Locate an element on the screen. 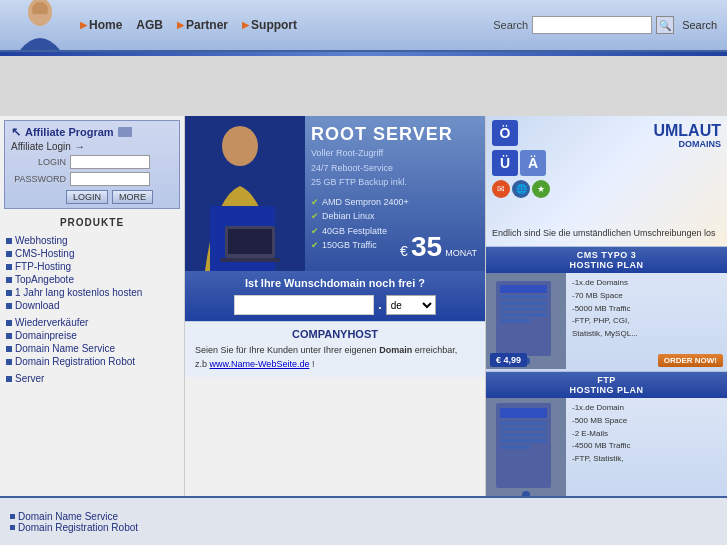 This screenshot has height=545, width=727. umlaut-ue: Ü is located at coordinates (505, 163).